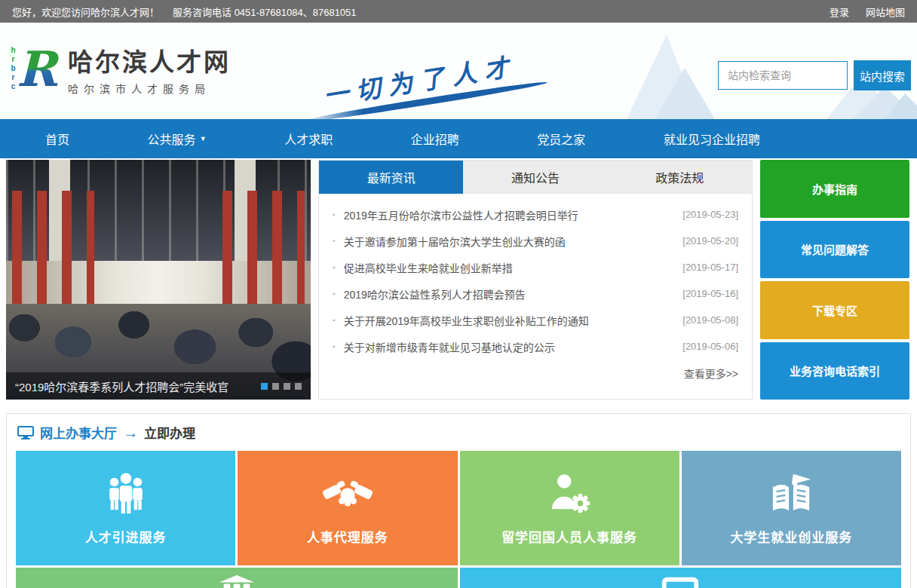 This screenshot has height=588, width=917. Describe the element at coordinates (308, 139) in the screenshot. I see `nav-item-job-seeking: 人才求职` at that location.